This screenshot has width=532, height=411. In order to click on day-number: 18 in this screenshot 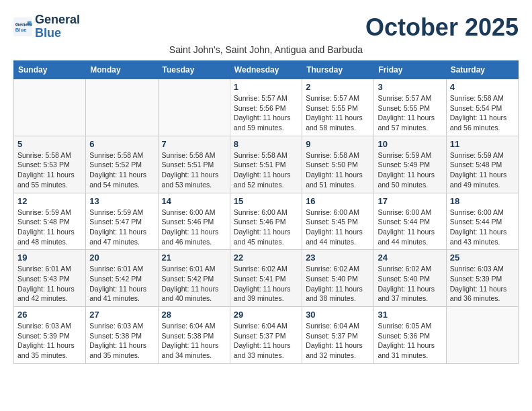, I will do `click(482, 201)`.